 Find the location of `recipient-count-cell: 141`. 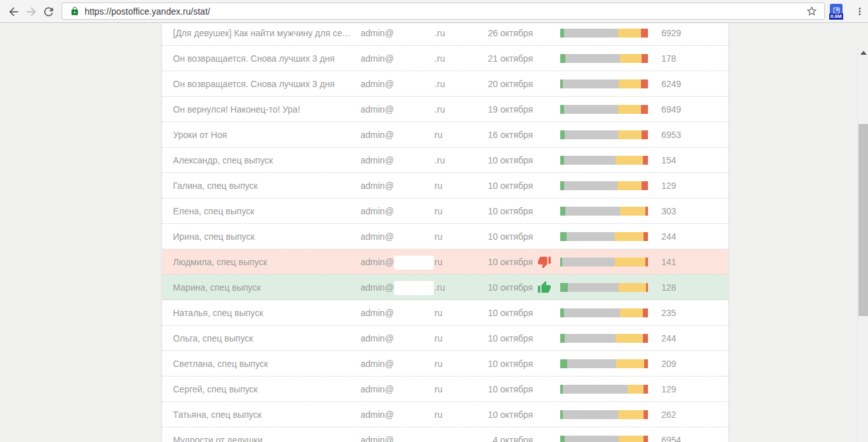

recipient-count-cell: 141 is located at coordinates (690, 262).